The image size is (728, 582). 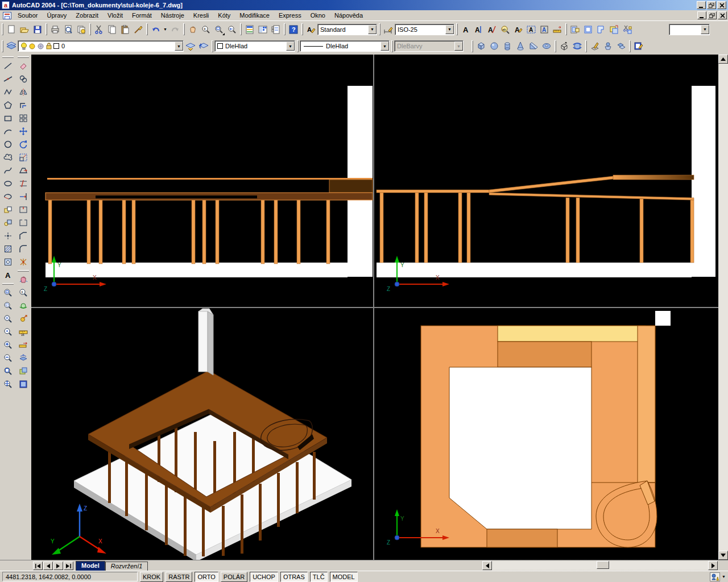 What do you see at coordinates (8, 332) in the screenshot?
I see `zoom-center-button` at bounding box center [8, 332].